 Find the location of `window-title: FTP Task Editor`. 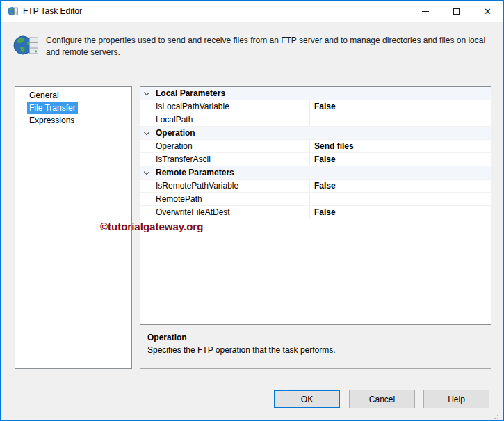

window-title: FTP Task Editor is located at coordinates (53, 11).